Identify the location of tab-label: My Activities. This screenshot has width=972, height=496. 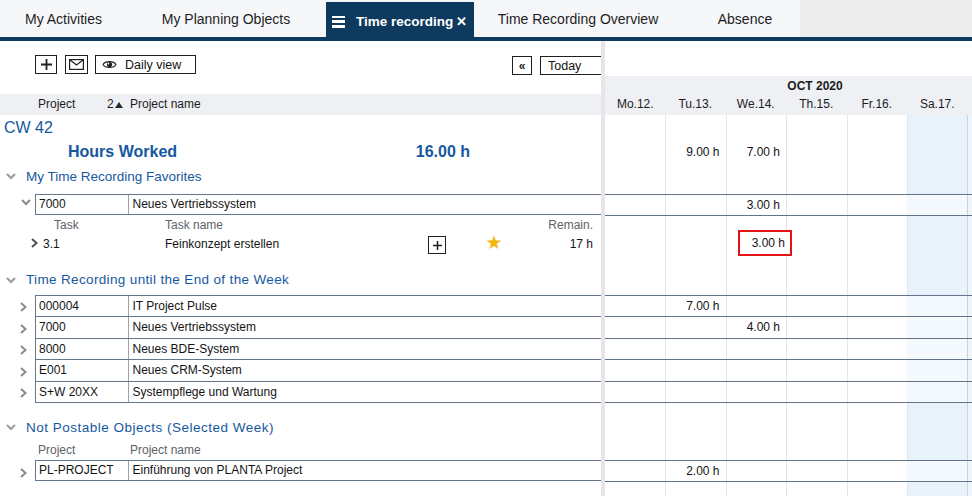
(64, 19).